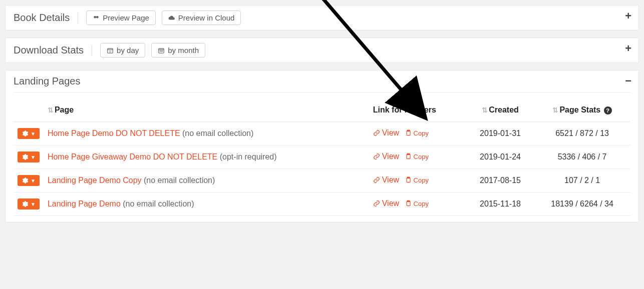  Describe the element at coordinates (500, 157) in the screenshot. I see `created-date: 2019-01-24` at that location.